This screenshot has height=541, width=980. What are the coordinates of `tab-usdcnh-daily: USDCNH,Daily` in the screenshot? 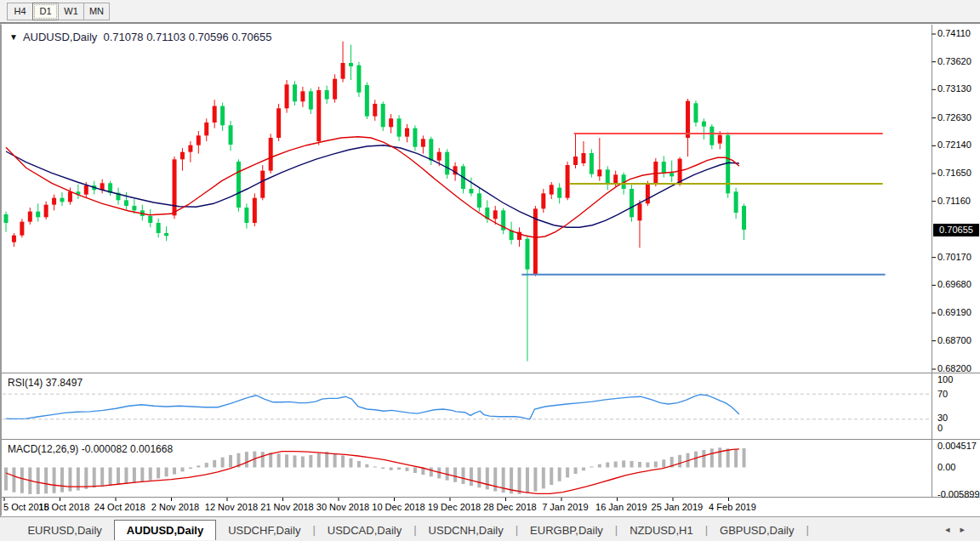 It's located at (466, 531).